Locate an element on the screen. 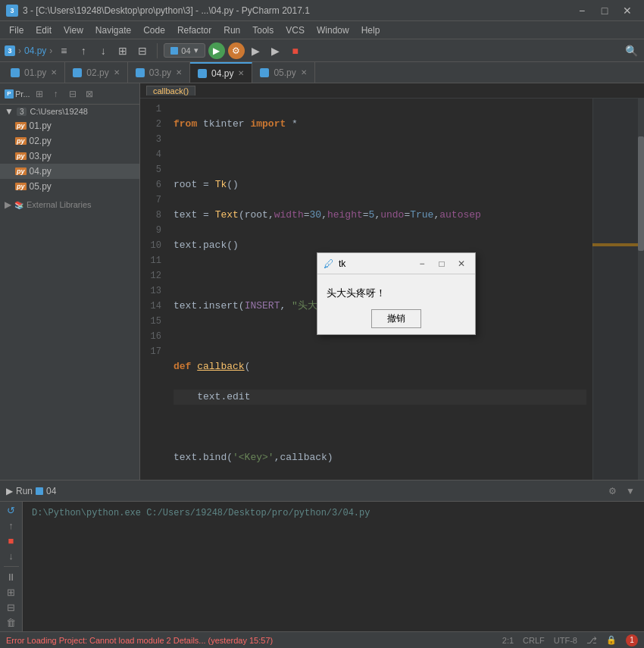  run-side-separator is located at coordinates (11, 567).